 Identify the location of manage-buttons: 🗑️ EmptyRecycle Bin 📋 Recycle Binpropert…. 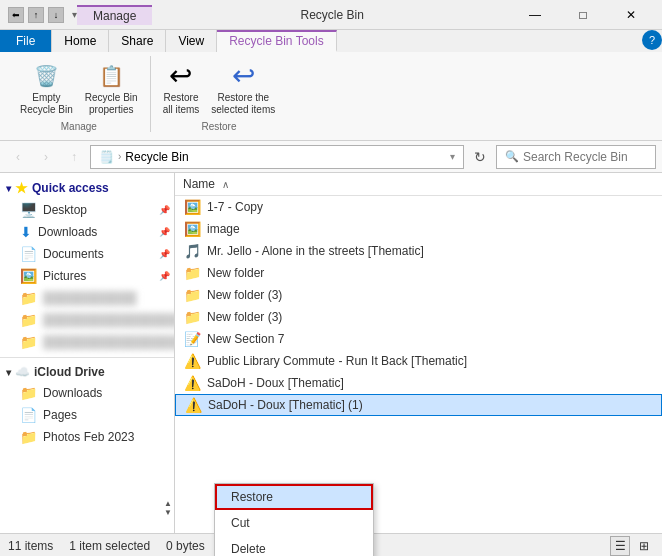
(79, 88).